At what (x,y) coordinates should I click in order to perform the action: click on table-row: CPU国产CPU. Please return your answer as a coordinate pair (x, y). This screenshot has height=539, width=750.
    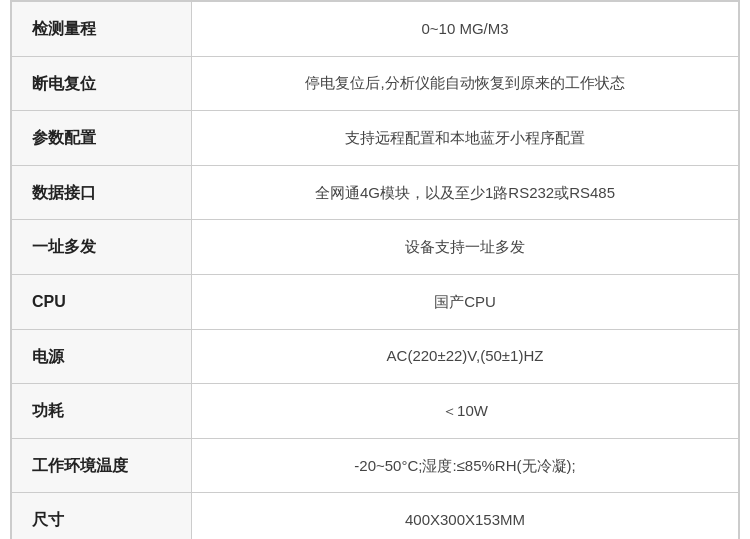
    Looking at the image, I should click on (376, 302).